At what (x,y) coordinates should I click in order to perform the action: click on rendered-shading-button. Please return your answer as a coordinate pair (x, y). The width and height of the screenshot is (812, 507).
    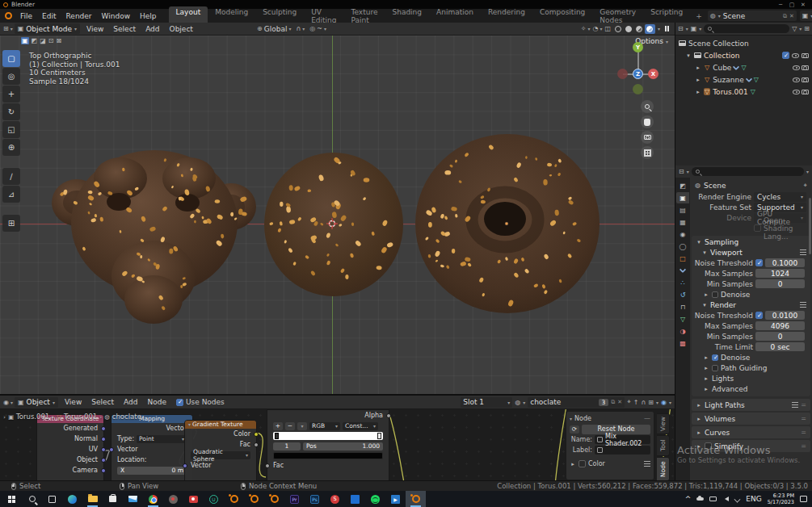
    Looking at the image, I should click on (650, 29).